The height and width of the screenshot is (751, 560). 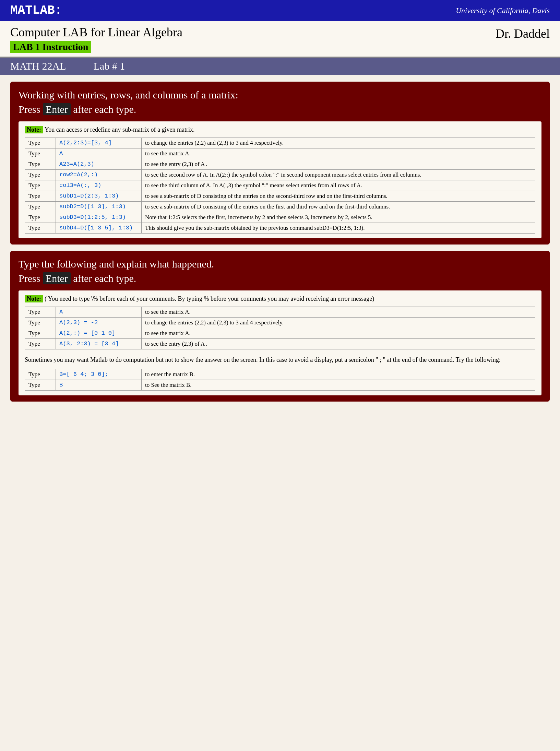 What do you see at coordinates (99, 207) in the screenshot?
I see `row-code: subD2=D([1 3], 1:3)` at bounding box center [99, 207].